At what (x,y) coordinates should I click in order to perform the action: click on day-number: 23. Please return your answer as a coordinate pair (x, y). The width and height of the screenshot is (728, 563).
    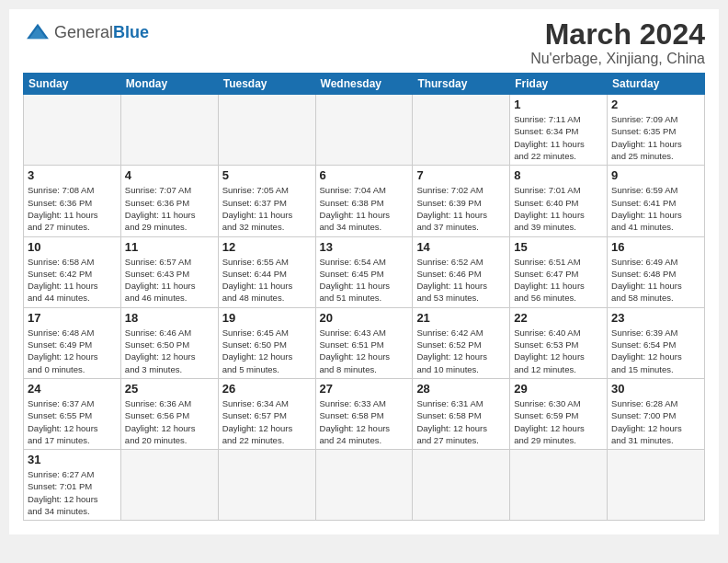
    Looking at the image, I should click on (656, 318).